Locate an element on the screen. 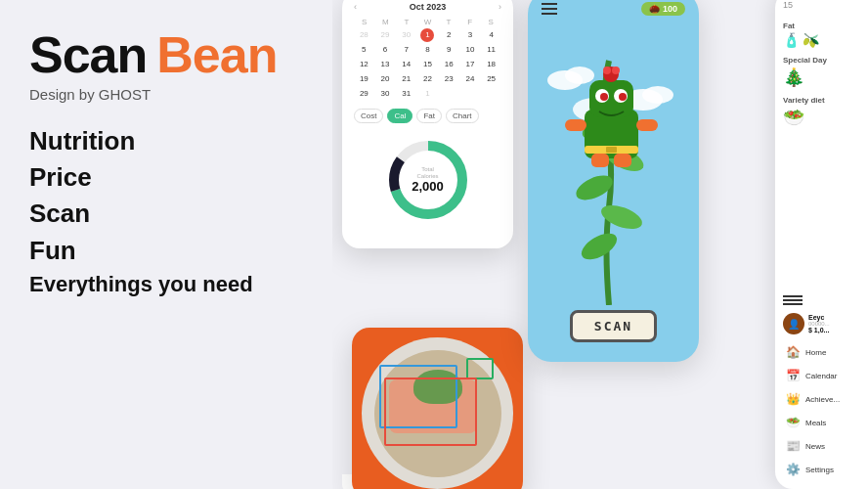  user-balance: $ 1,0... is located at coordinates (819, 331).